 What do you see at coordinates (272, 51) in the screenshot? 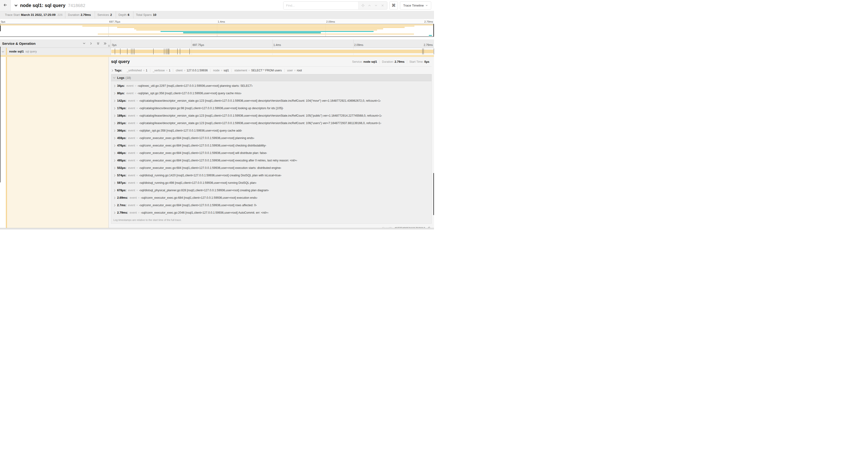
I see `span-row-timeline-cell` at bounding box center [272, 51].